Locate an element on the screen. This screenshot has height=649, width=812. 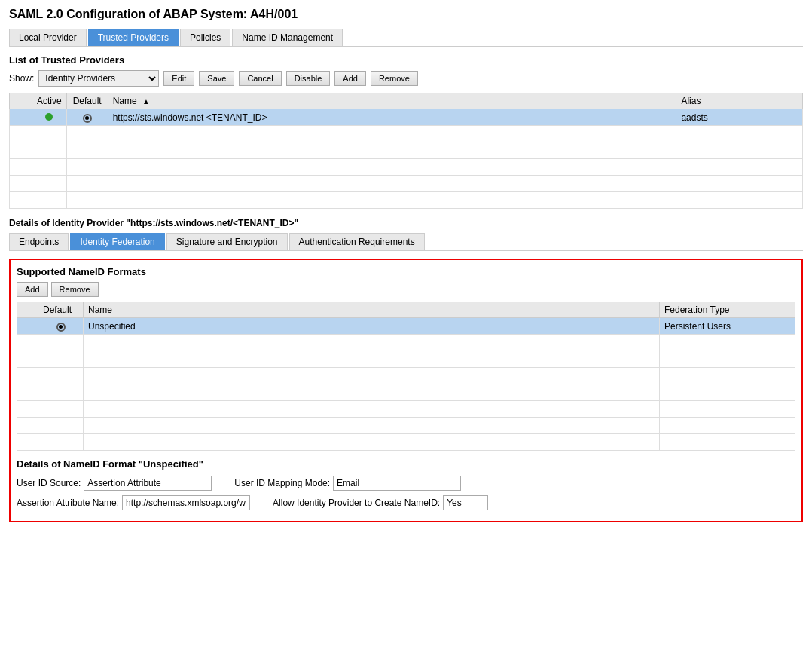
col-federation-type-header: Federation Type is located at coordinates (728, 311).